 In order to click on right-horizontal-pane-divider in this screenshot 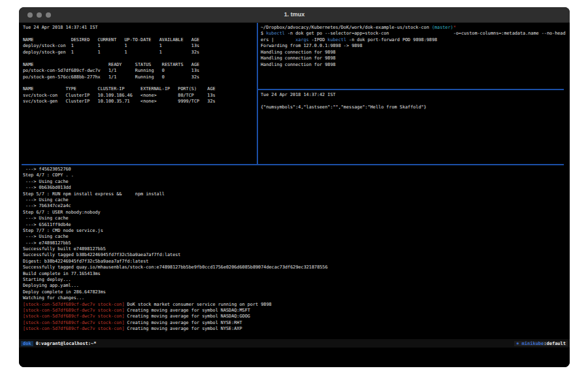, I will do `click(411, 90)`.